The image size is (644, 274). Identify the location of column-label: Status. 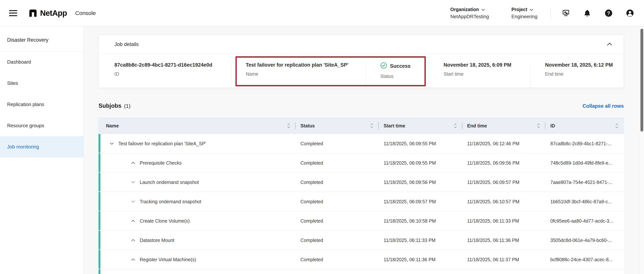
(308, 126).